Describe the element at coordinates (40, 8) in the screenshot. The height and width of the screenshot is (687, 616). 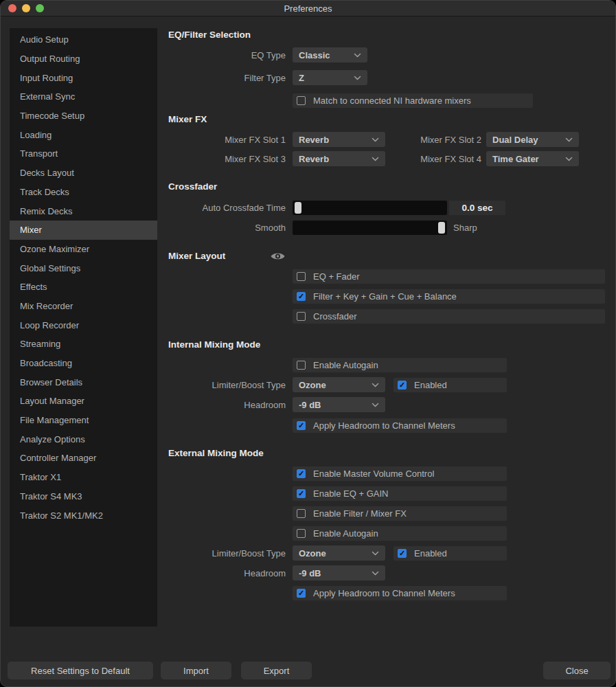
I see `zoom-window-button` at that location.